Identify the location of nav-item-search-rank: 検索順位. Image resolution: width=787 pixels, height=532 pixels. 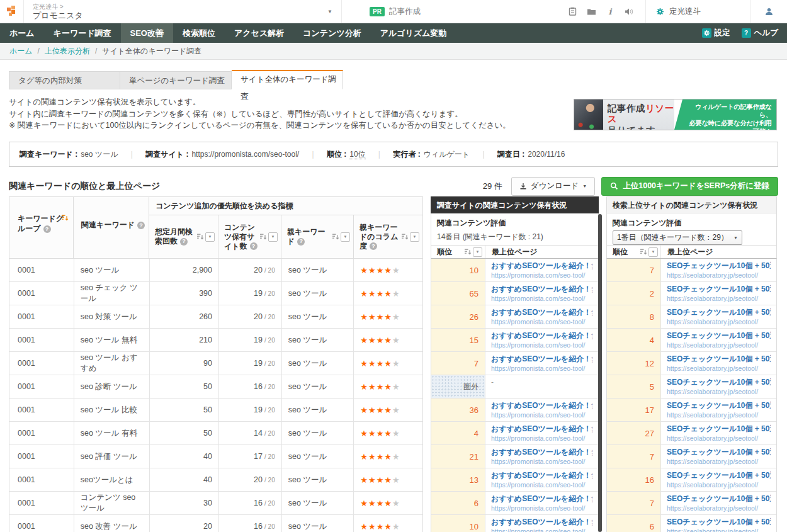
(199, 33).